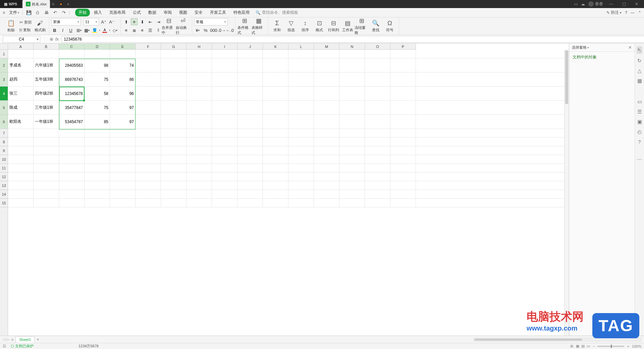 Image resolution: width=644 pixels, height=349 pixels. Describe the element at coordinates (148, 46) in the screenshot. I see `column-header: F` at that location.